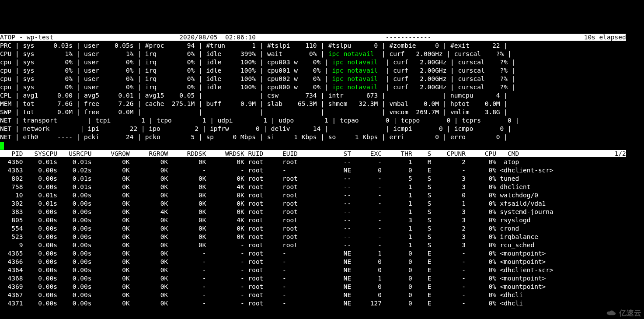  What do you see at coordinates (2, 146) in the screenshot?
I see `cursor` at bounding box center [2, 146].